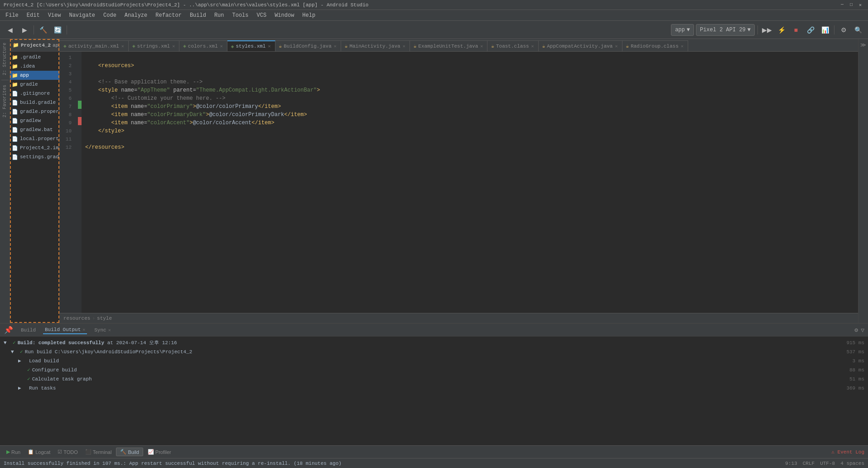  I want to click on device-dropdown: Pixel 2 API 29 ▼, so click(725, 30).